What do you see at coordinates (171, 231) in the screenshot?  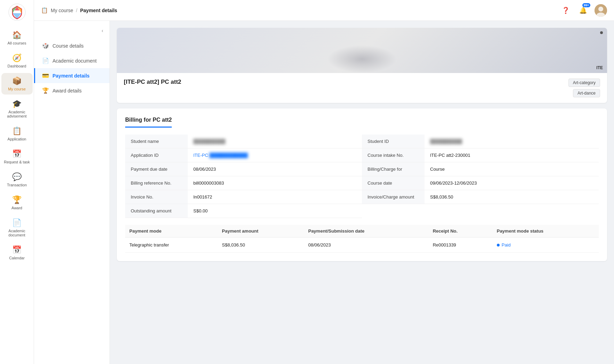 I see `col-header-payment-mode: Payment mode` at bounding box center [171, 231].